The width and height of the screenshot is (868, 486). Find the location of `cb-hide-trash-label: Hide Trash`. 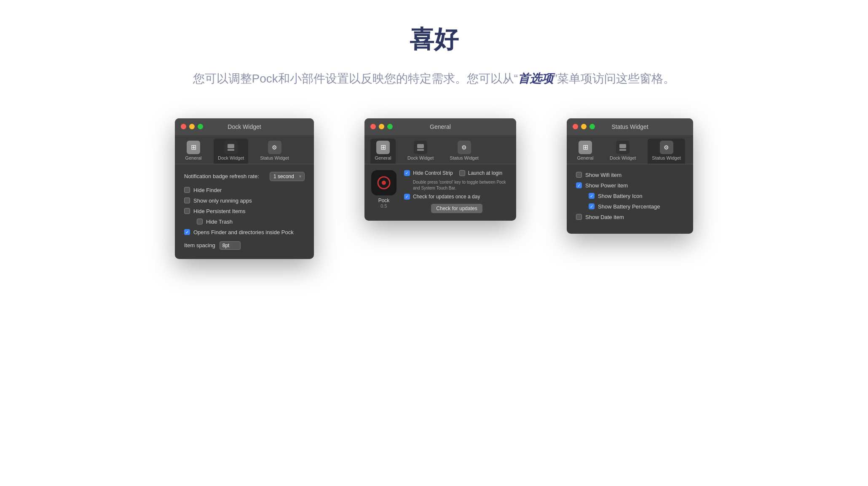

cb-hide-trash-label: Hide Trash is located at coordinates (219, 222).